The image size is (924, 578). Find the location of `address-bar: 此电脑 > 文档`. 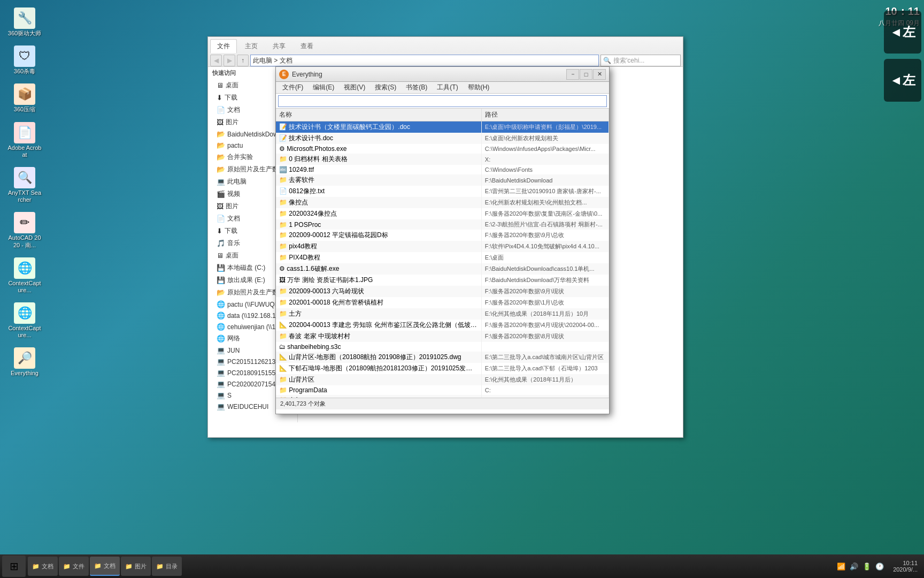

address-bar: 此电脑 > 文档 is located at coordinates (425, 60).